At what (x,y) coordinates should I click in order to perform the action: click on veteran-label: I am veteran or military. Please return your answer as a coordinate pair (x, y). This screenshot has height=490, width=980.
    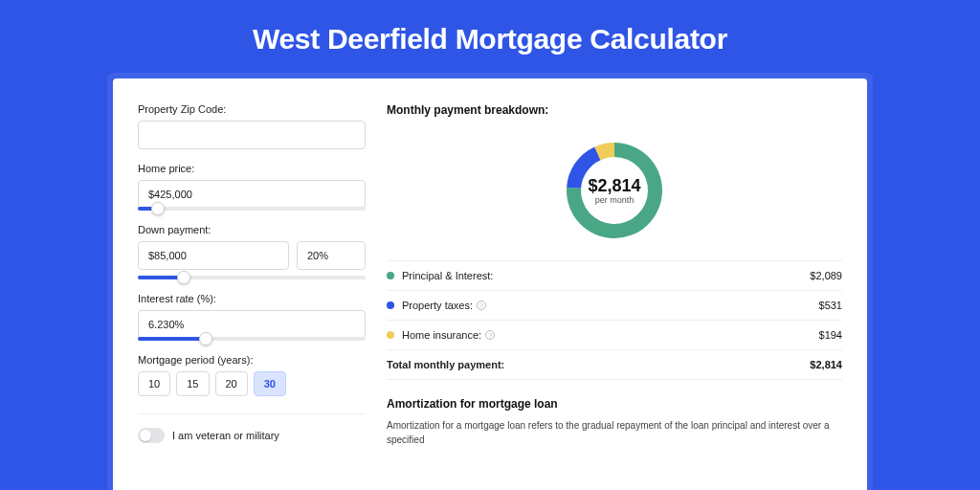
    Looking at the image, I should click on (226, 435).